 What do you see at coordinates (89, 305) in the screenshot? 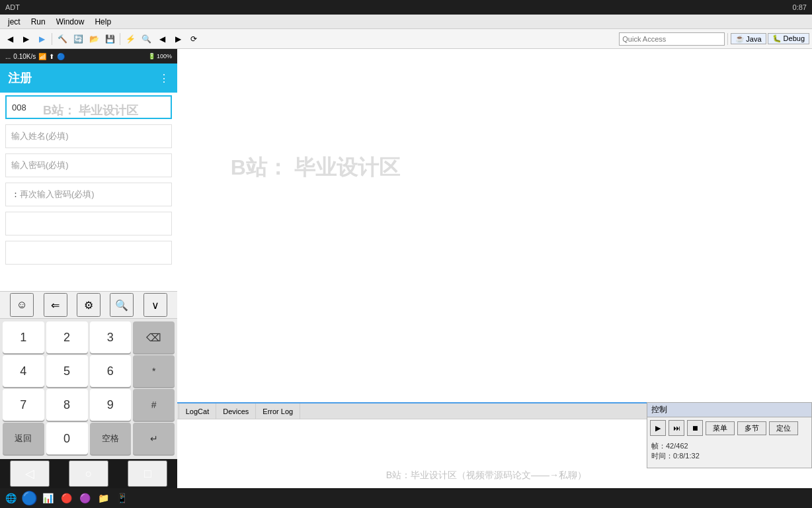
I see `settings-tool-btn: ⚙` at bounding box center [89, 305].